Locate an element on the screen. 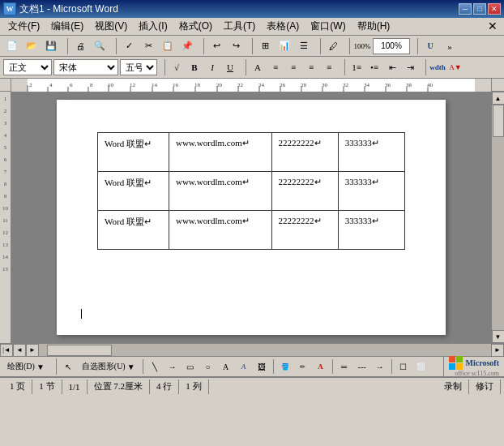 This screenshot has width=504, height=446. table-cell-r2c3: 22222222↵ is located at coordinates (305, 191).